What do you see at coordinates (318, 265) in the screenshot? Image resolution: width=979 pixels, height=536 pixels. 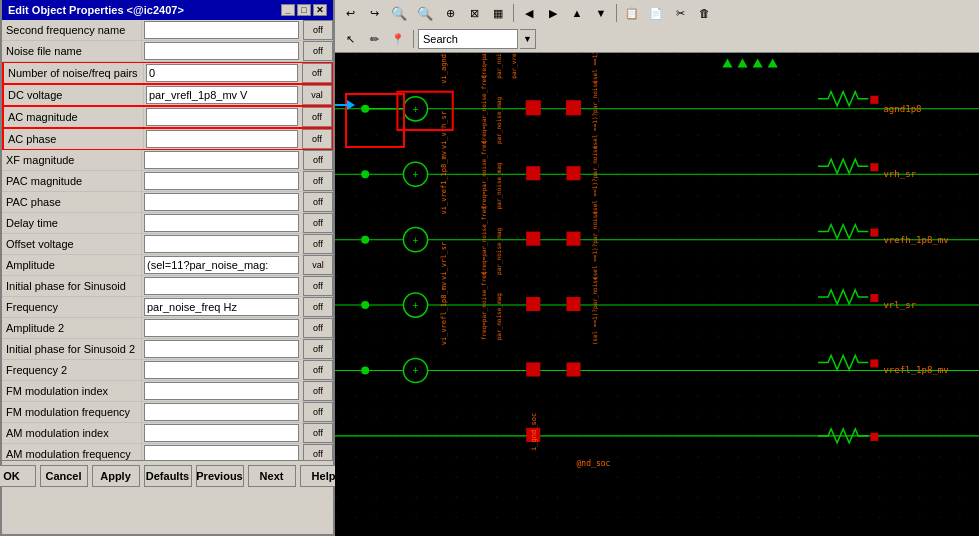 I see `val-button-11: val` at bounding box center [318, 265].